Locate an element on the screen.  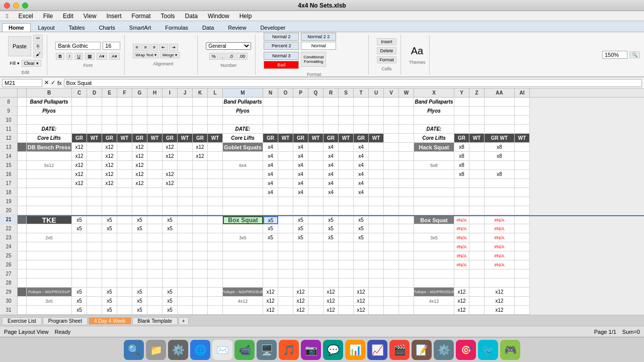
r8-w is located at coordinates (407, 102).